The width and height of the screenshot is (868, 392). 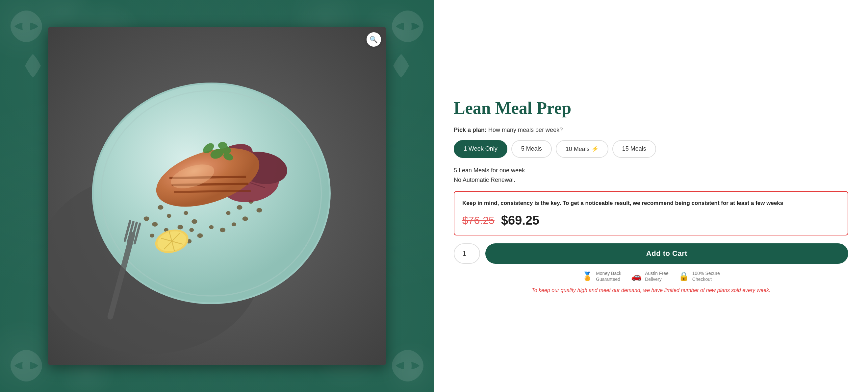 What do you see at coordinates (651, 203) in the screenshot?
I see `highlight-text: Keep in mind, consistency is the key. To…` at bounding box center [651, 203].